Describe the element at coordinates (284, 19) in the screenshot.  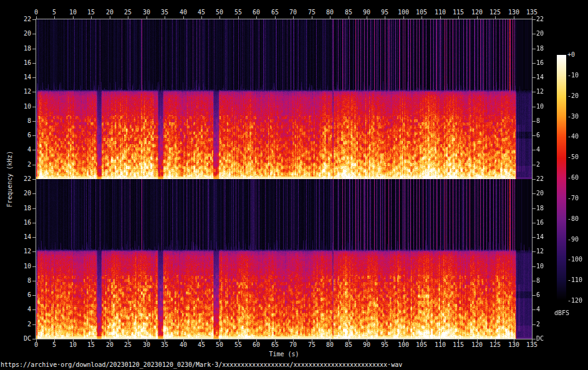
I see `plot-border-top` at that location.